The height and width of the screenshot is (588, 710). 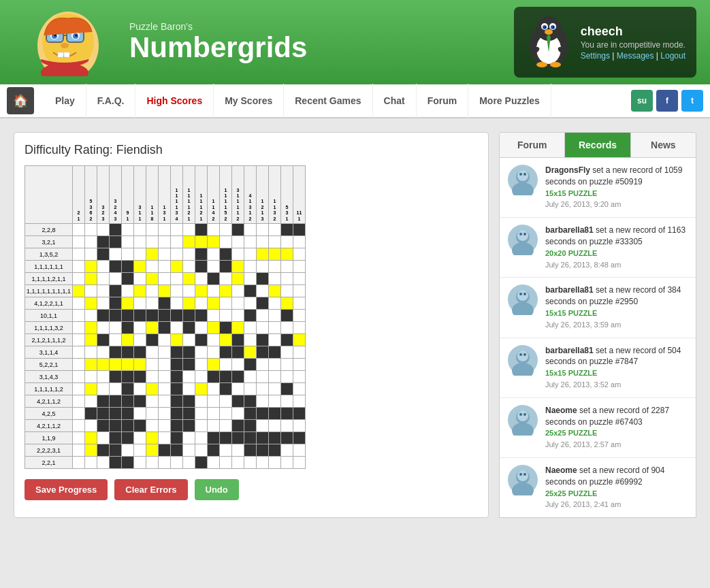 What do you see at coordinates (328, 101) in the screenshot?
I see `nav-recentgames: Recent Games` at bounding box center [328, 101].